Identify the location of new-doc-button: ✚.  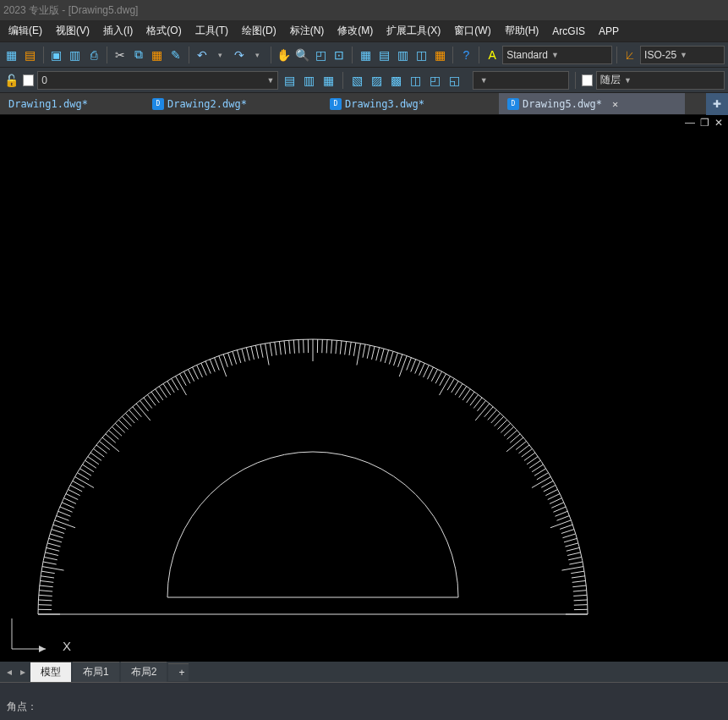
(717, 104).